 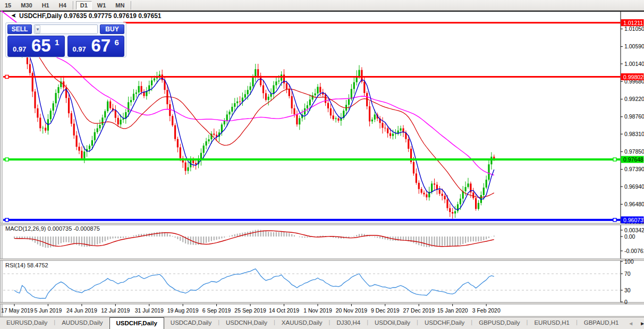 I want to click on tab-gbpusd-daily: GBPUSD,Daily, so click(x=499, y=323).